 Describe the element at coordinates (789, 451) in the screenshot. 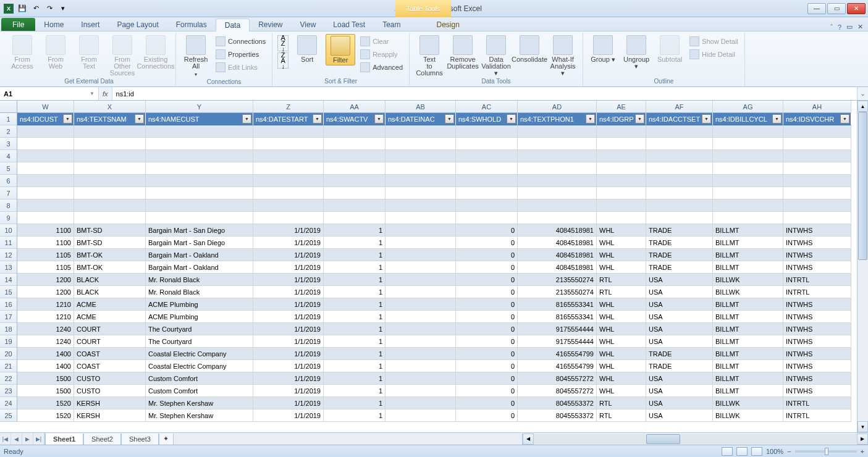

I see `zoom-out-button: −` at that location.